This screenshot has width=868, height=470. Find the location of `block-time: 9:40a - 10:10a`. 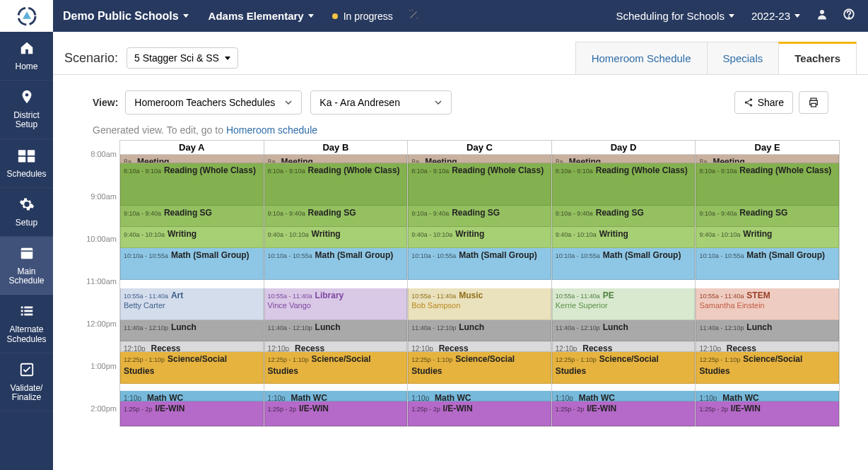

block-time: 9:40a - 10:10a is located at coordinates (720, 235).